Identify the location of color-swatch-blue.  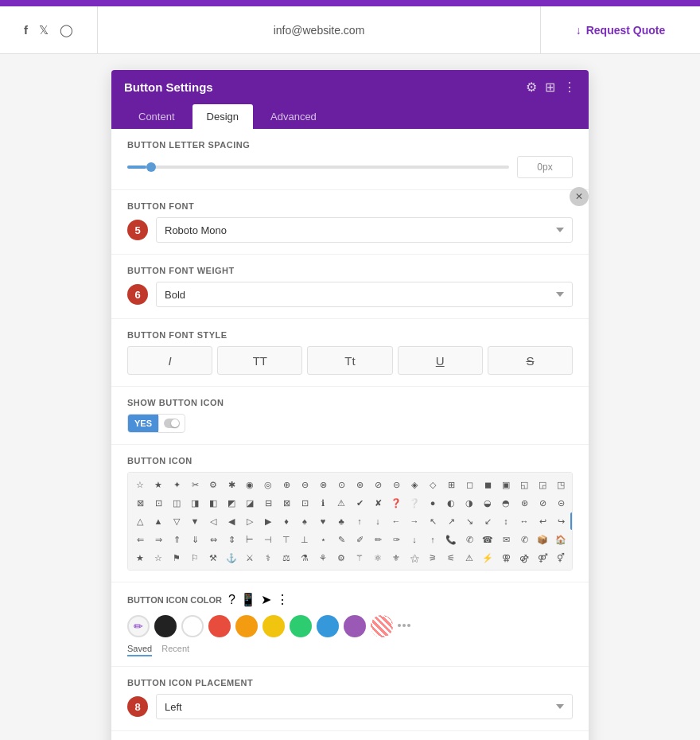
(328, 626).